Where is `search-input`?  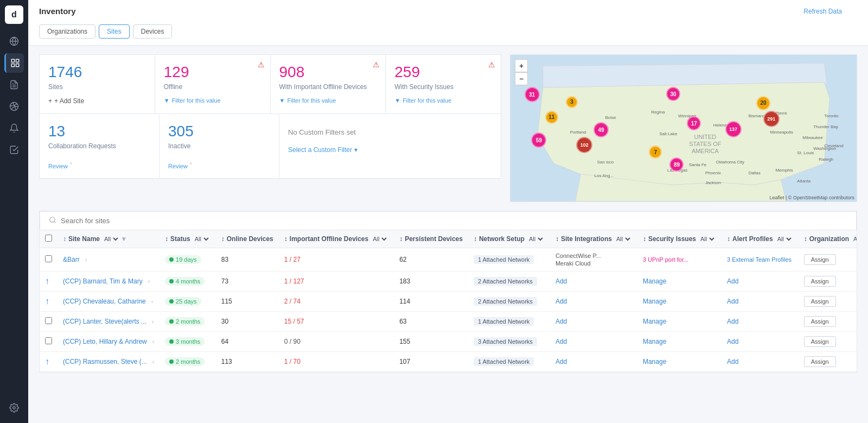
search-input is located at coordinates (454, 220).